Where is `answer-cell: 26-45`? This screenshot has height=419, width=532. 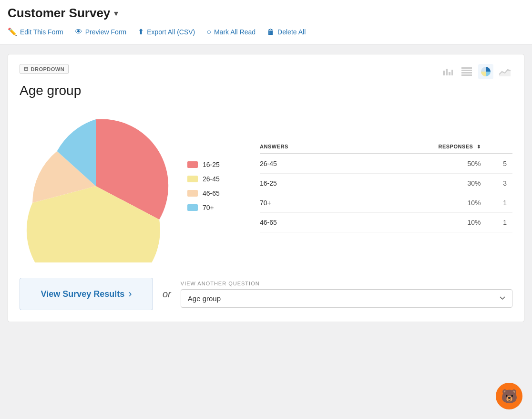 answer-cell: 26-45 is located at coordinates (307, 164).